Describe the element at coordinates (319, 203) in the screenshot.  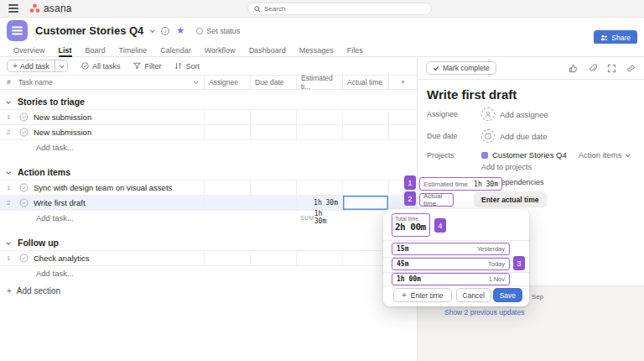
I see `estimated-time-cell: 1h 30m` at that location.